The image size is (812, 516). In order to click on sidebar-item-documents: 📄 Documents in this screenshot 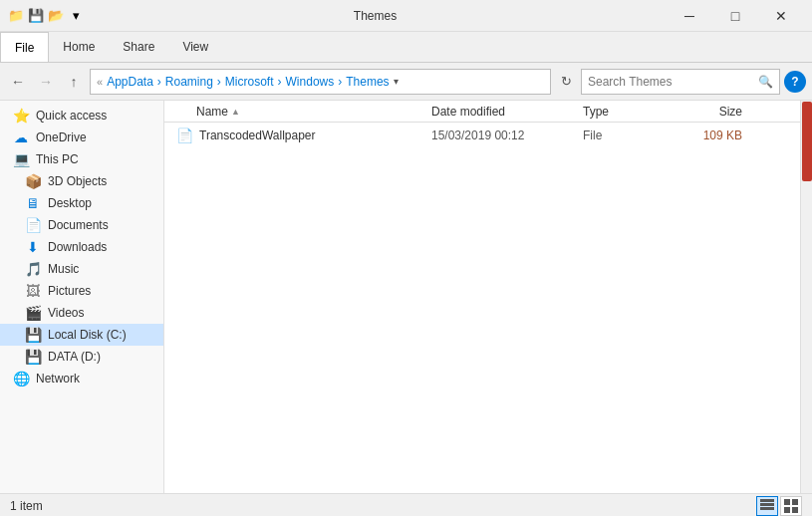, I will do `click(82, 225)`.